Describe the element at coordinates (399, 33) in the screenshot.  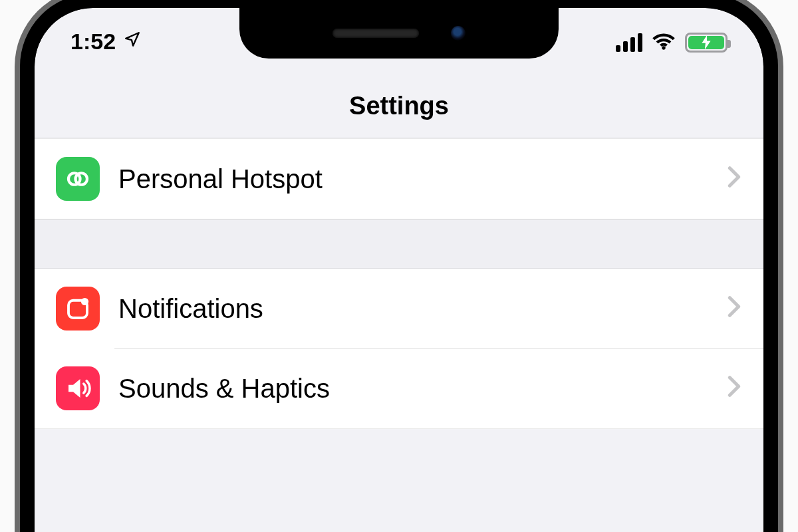
I see `notch` at that location.